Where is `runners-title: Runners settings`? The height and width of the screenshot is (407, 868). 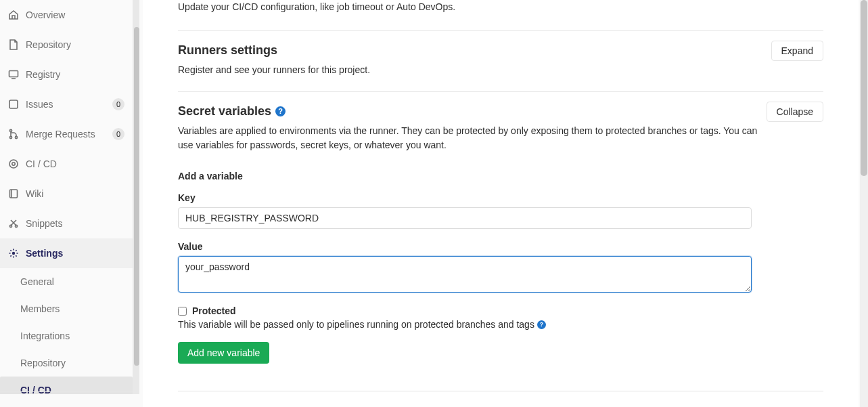
runners-title: Runners settings is located at coordinates (227, 50).